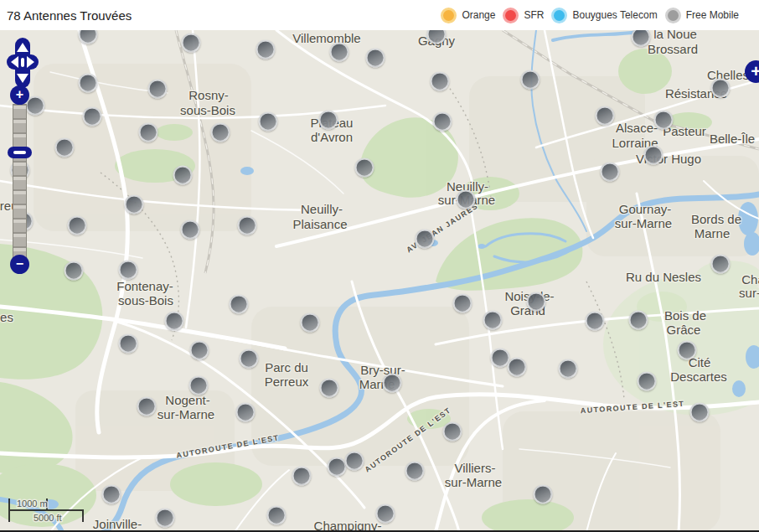 The image size is (759, 532). Describe the element at coordinates (209, 96) in the screenshot. I see `place-label: Rosny-` at that location.